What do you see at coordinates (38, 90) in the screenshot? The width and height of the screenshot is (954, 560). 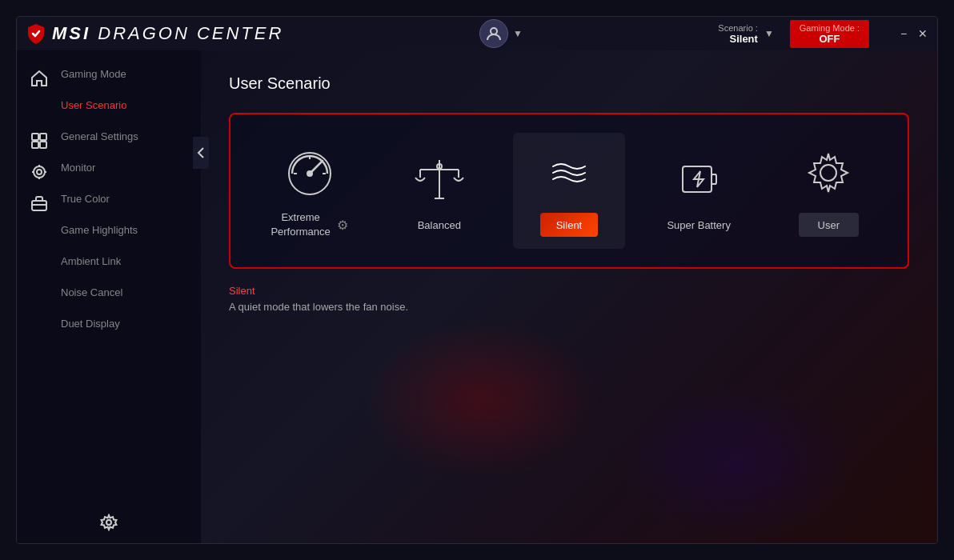 I see `home-icon-area` at bounding box center [38, 90].